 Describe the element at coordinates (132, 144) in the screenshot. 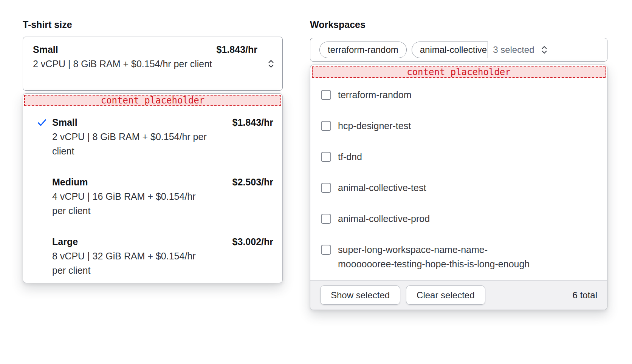

I see `option-description: 2 vCPU | 8 GiB RAM + $0.154/hr per clien…` at that location.